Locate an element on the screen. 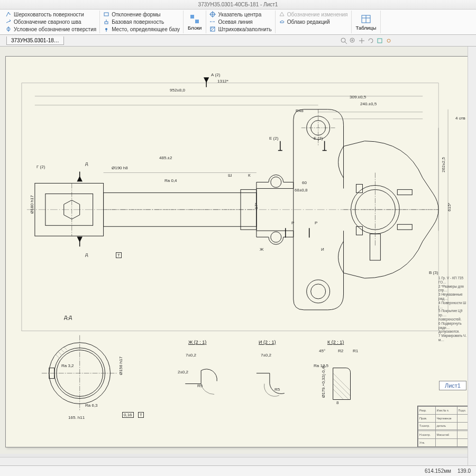  label-DD: Д-Д is located at coordinates (68, 317).